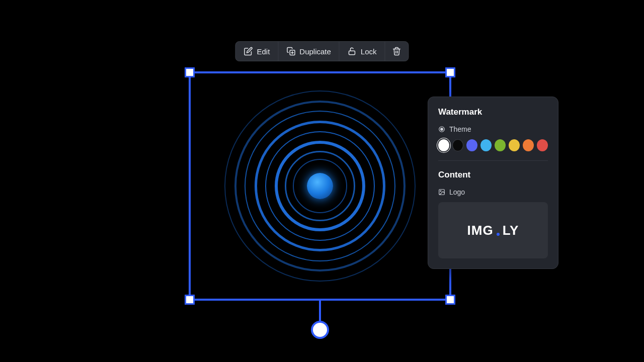 This screenshot has width=644, height=362. Describe the element at coordinates (450, 72) in the screenshot. I see `resize-handle-top-right` at that location.